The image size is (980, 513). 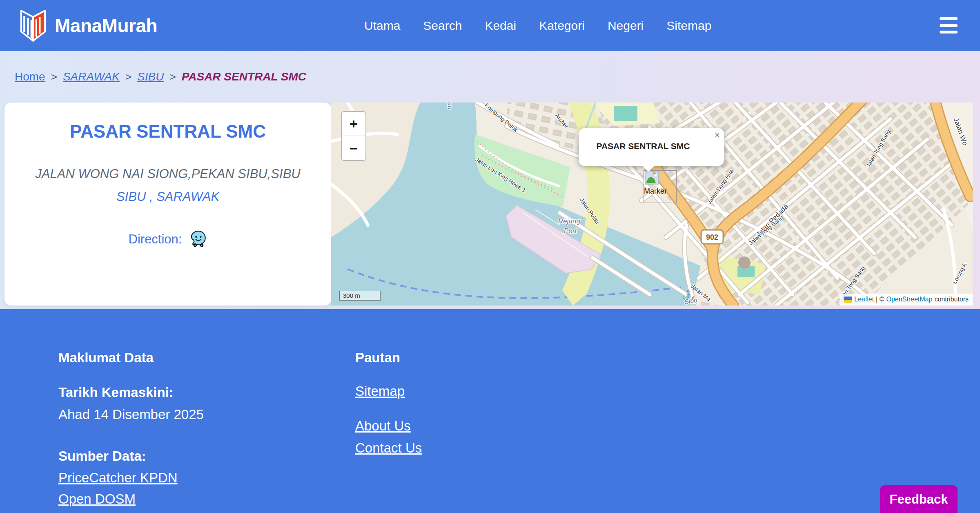 What do you see at coordinates (652, 178) in the screenshot?
I see `broken-image-icon` at bounding box center [652, 178].